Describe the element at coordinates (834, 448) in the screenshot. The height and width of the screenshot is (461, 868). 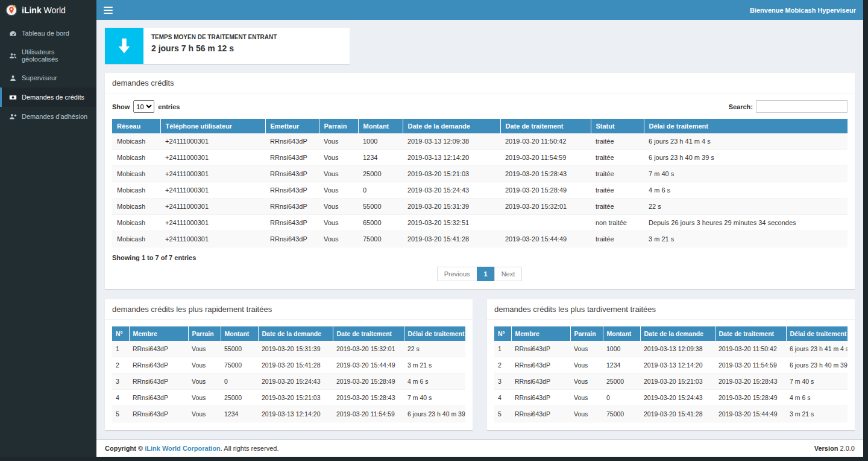
I see `version-text: Version 2.0.0` at that location.